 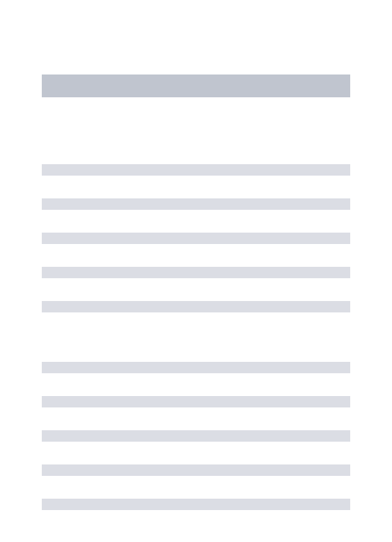 What do you see at coordinates (196, 86) in the screenshot?
I see `title-bar` at bounding box center [196, 86].